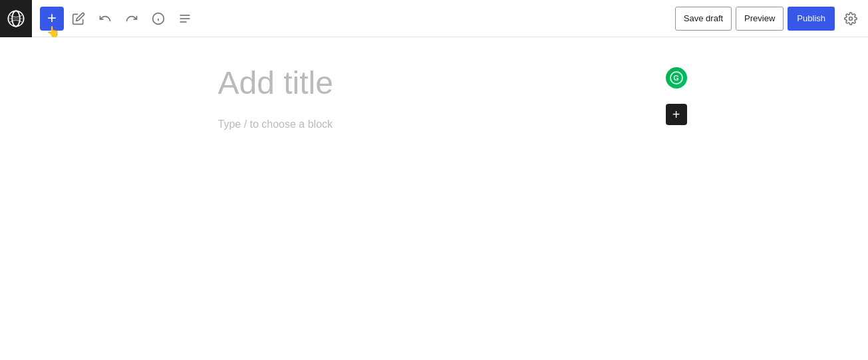 The width and height of the screenshot is (868, 360). Describe the element at coordinates (341, 19) in the screenshot. I see `toolbar-left: + 👆` at that location.